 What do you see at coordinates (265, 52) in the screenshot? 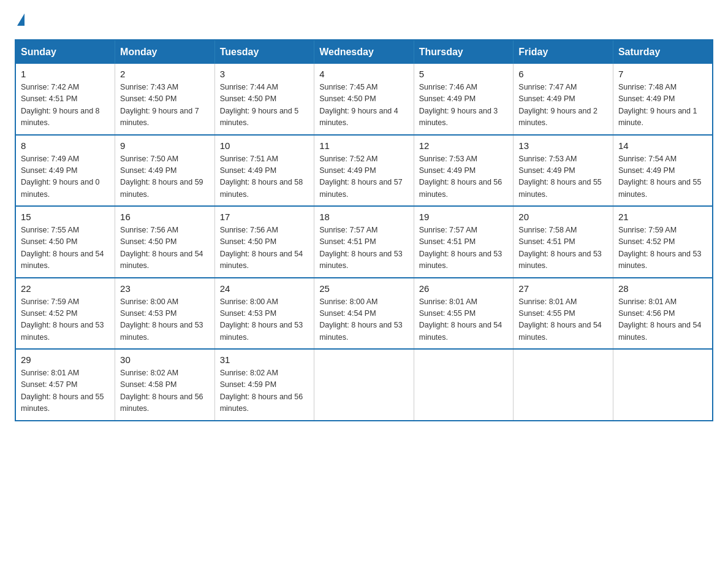
I see `calendar-header-tuesday: Tuesday` at bounding box center [265, 52].